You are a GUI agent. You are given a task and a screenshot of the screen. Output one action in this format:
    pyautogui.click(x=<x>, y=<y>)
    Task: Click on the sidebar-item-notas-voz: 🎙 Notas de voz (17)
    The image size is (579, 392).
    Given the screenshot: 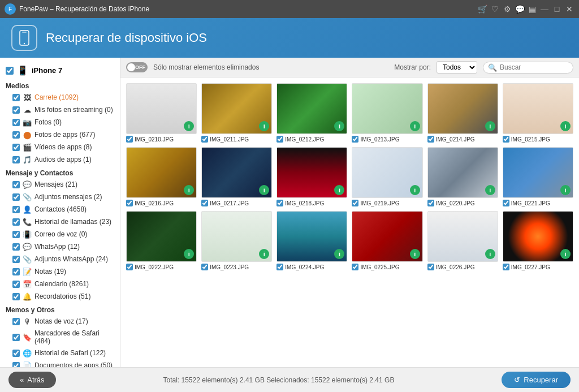 What is the action you would take?
    pyautogui.click(x=60, y=321)
    